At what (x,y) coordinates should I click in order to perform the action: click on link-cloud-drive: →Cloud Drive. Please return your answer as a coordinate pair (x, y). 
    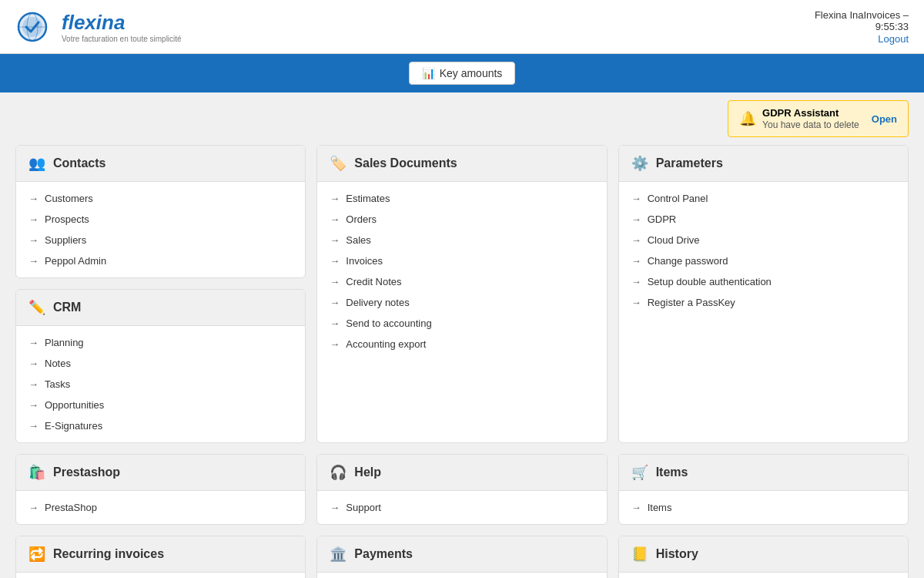
    Looking at the image, I should click on (764, 240).